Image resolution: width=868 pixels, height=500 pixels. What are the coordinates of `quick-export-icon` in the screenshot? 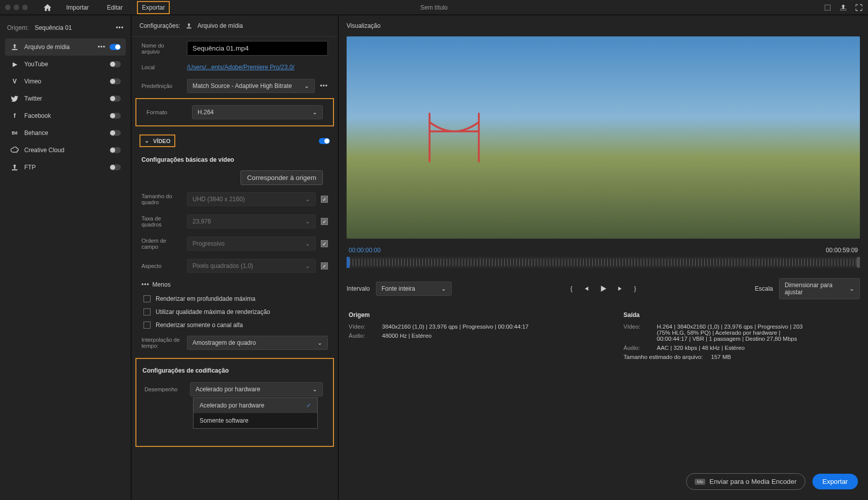 It's located at (828, 8).